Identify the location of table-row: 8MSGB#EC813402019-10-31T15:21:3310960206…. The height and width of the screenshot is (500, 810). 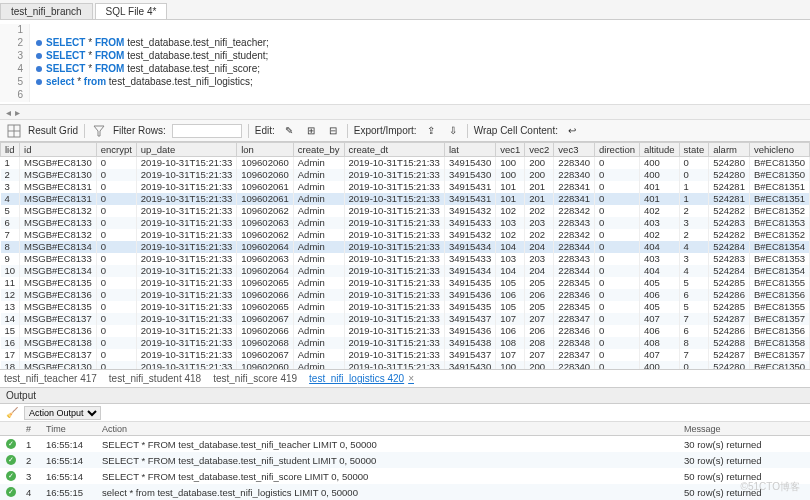
(406, 247).